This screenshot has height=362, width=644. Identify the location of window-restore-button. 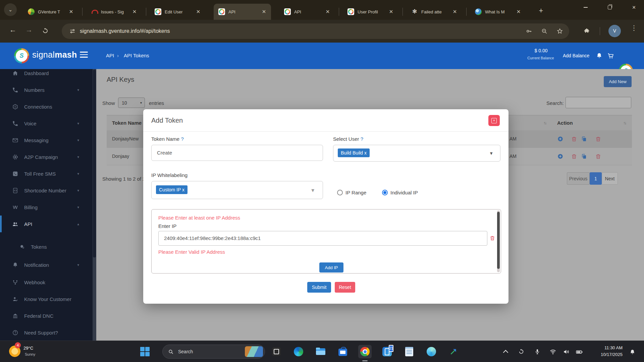
(610, 7).